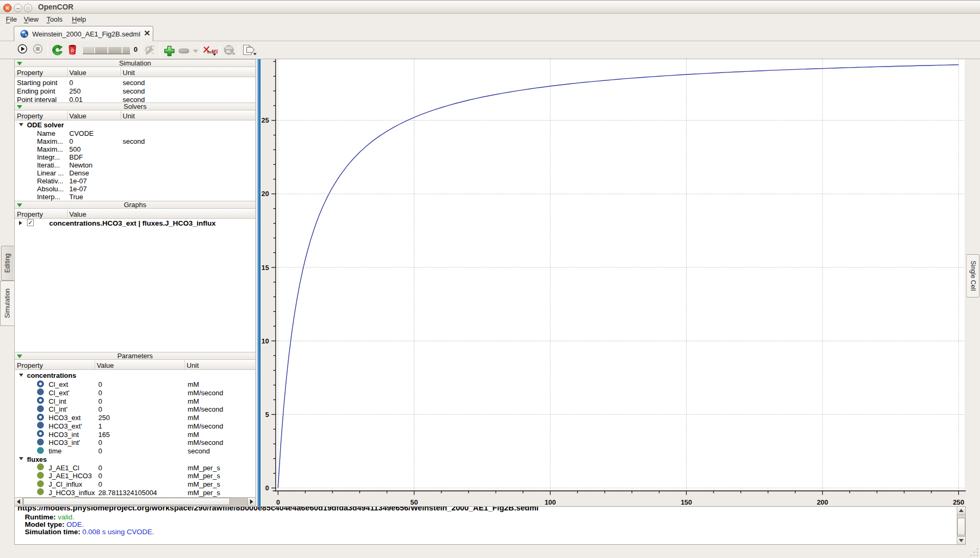 This screenshot has height=558, width=980. Describe the element at coordinates (265, 341) in the screenshot. I see `svg-text: 10` at that location.